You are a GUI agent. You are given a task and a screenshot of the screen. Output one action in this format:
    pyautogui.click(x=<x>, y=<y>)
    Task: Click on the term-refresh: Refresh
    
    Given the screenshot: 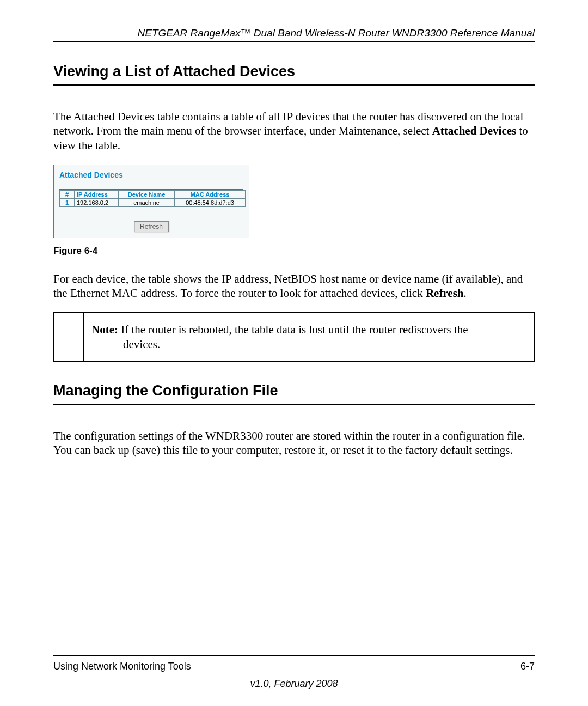 What is the action you would take?
    pyautogui.click(x=445, y=293)
    